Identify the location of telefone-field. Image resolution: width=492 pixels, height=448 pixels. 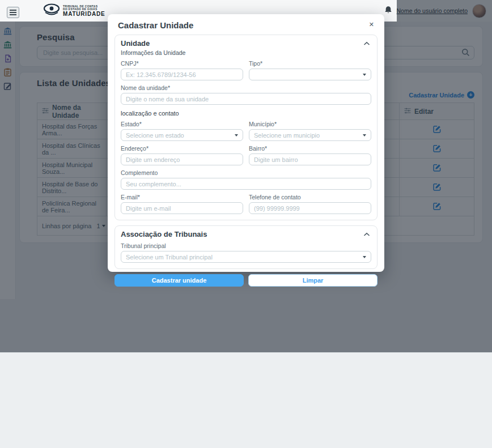
(310, 208).